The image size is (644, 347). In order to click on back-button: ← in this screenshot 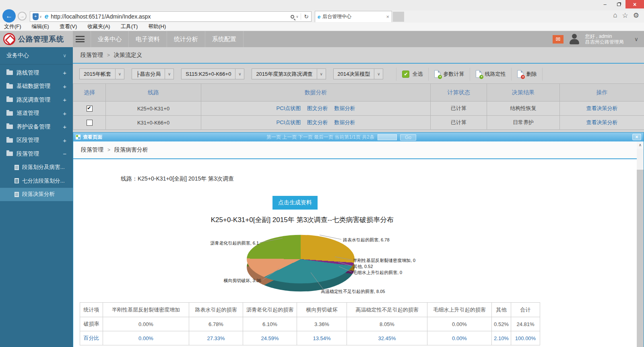, I will do `click(9, 16)`.